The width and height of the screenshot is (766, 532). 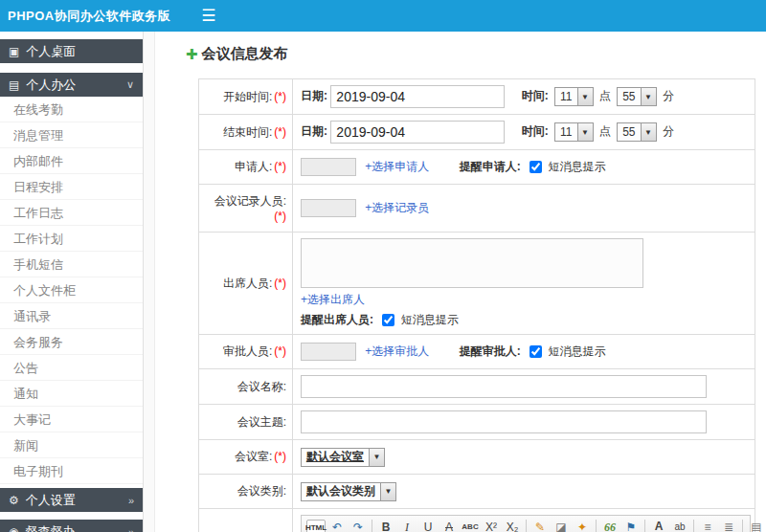 What do you see at coordinates (428, 524) in the screenshot?
I see `underline-icon: U` at bounding box center [428, 524].